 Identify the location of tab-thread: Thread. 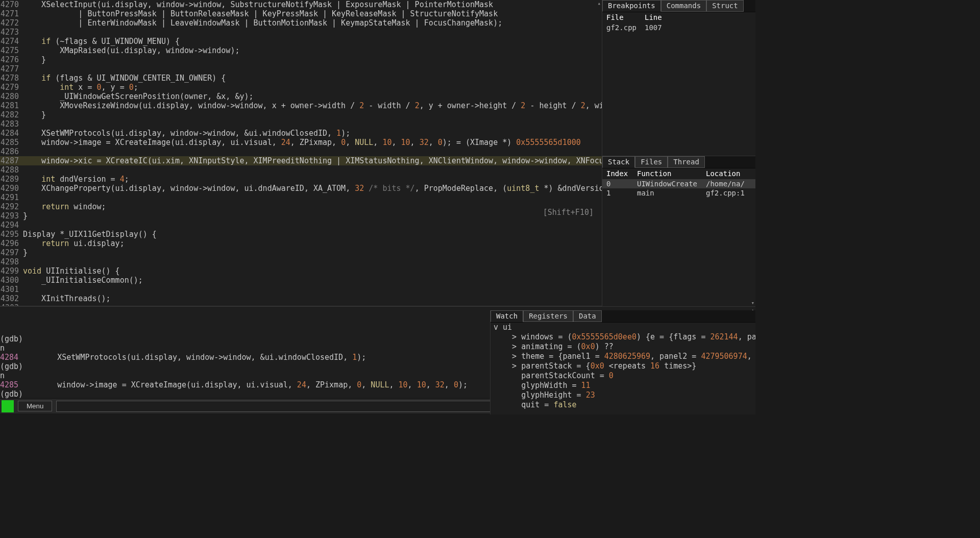
(686, 162).